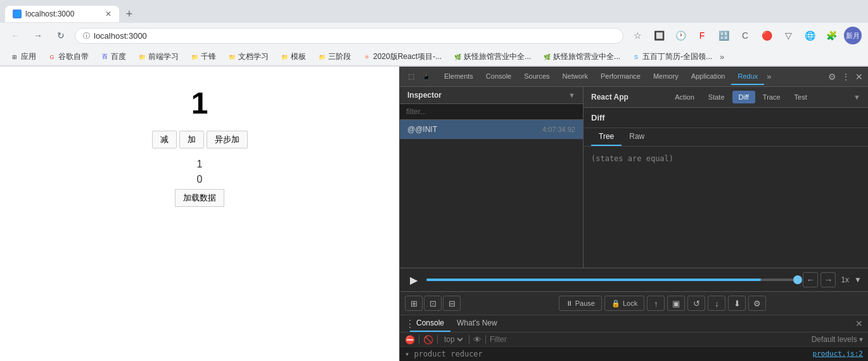  Describe the element at coordinates (772, 97) in the screenshot. I see `tab-trace: Trace` at that location.